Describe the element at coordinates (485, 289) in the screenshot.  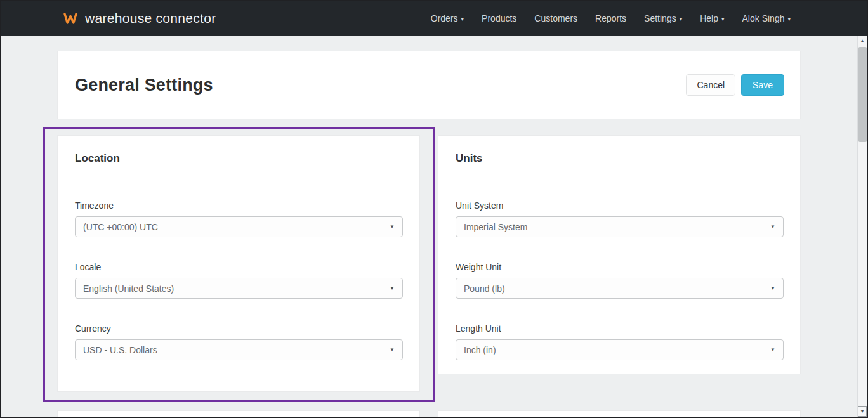
I see `weight-unit-value: Pound (lb)` at that location.